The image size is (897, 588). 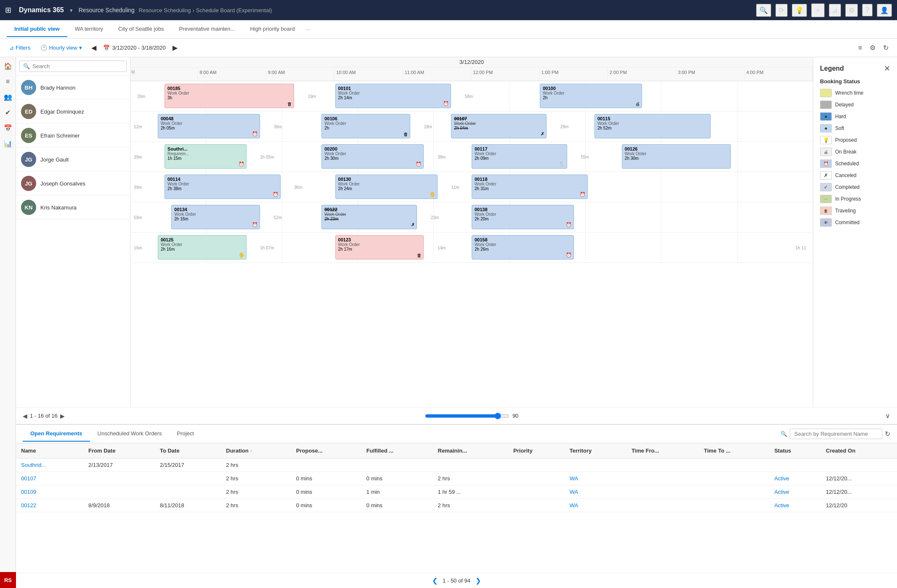 I want to click on booking-00118: 00118 Work Order 2h 31m ⏰, so click(x=530, y=187).